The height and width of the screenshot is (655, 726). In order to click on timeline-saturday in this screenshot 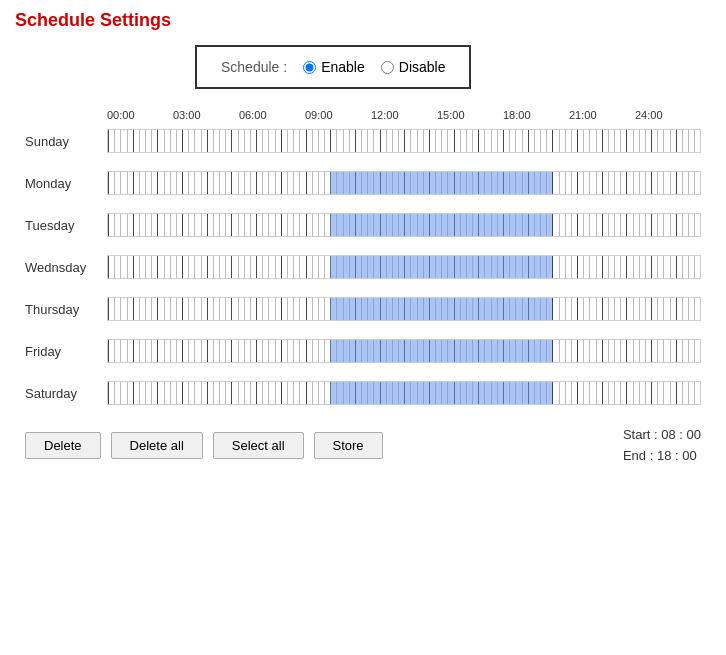, I will do `click(404, 393)`.